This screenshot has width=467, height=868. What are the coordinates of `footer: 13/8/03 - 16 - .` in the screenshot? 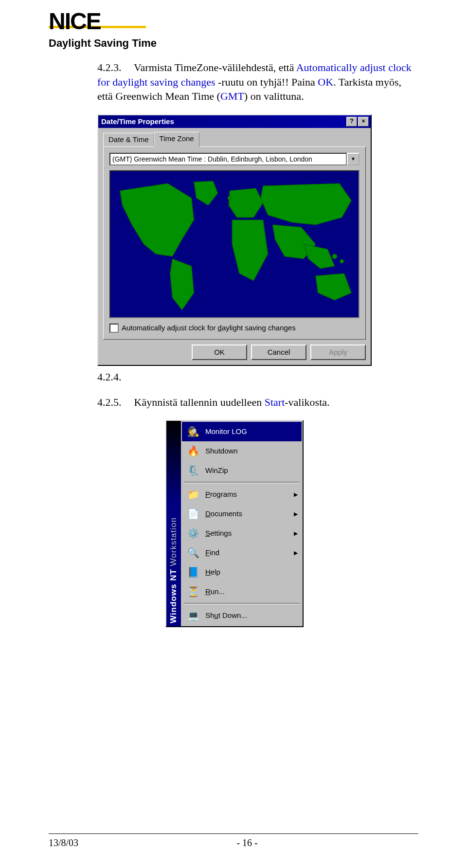 It's located at (234, 843).